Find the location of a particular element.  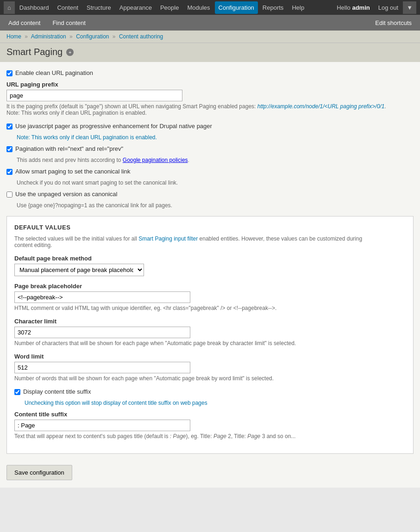

word-limit-group: Word limit Number of words that will be … is located at coordinates (210, 367).